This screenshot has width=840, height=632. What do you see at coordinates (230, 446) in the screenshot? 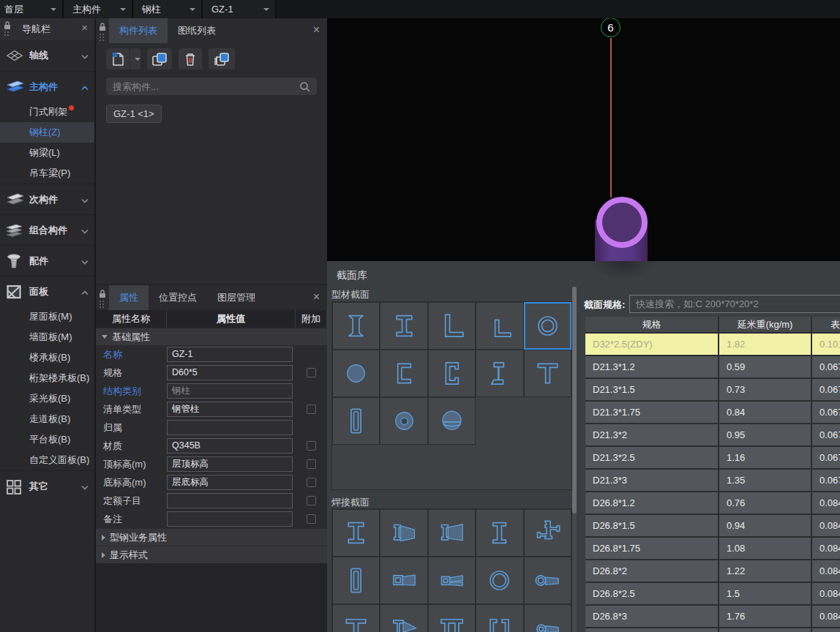
I see `property-value-input: Q345B` at bounding box center [230, 446].